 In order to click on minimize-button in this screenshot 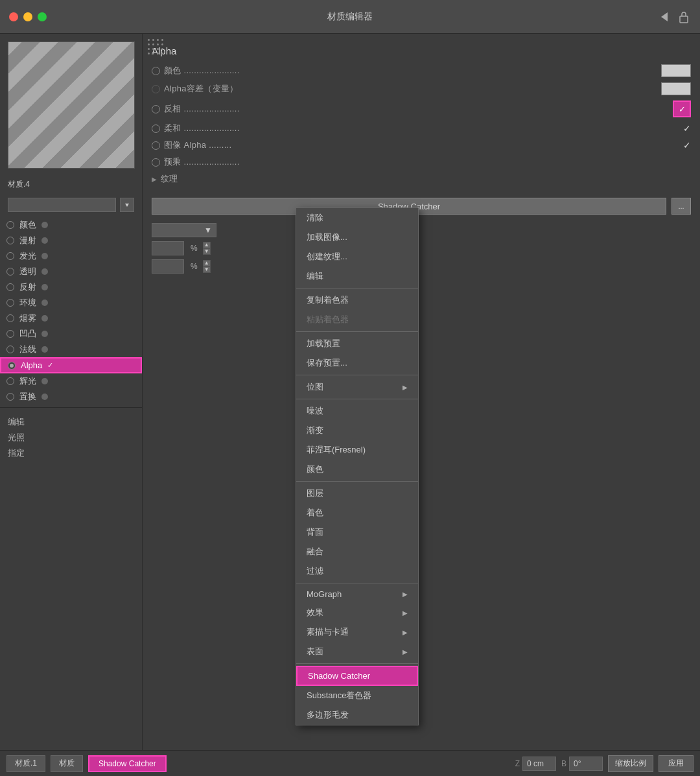, I will do `click(28, 17)`.